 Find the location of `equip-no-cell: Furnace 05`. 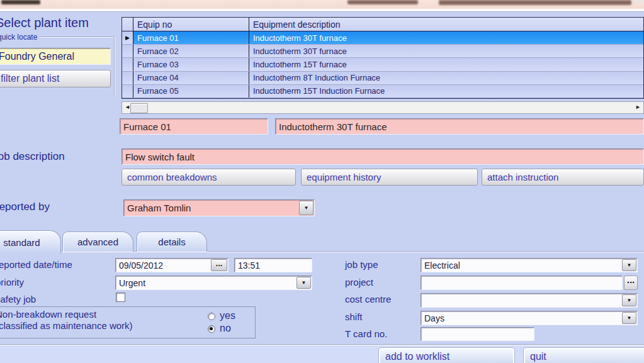

equip-no-cell: Furnace 05 is located at coordinates (191, 91).